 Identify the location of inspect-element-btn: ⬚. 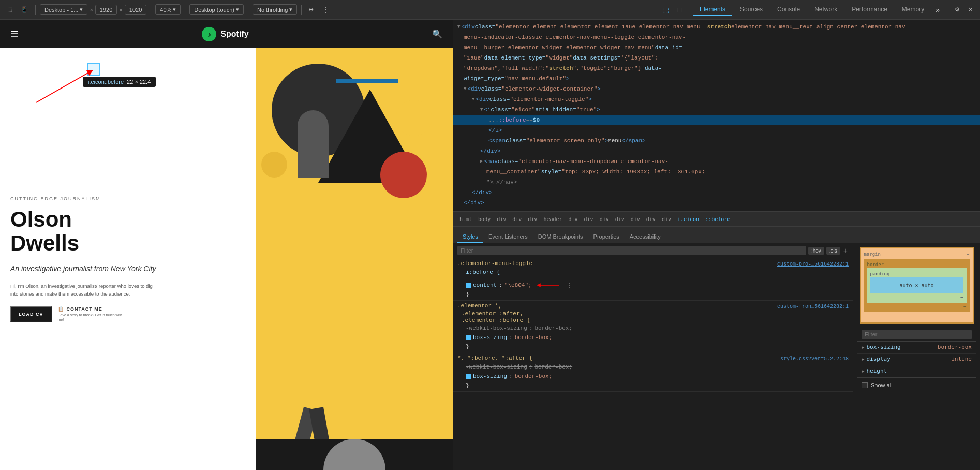
(665, 10).